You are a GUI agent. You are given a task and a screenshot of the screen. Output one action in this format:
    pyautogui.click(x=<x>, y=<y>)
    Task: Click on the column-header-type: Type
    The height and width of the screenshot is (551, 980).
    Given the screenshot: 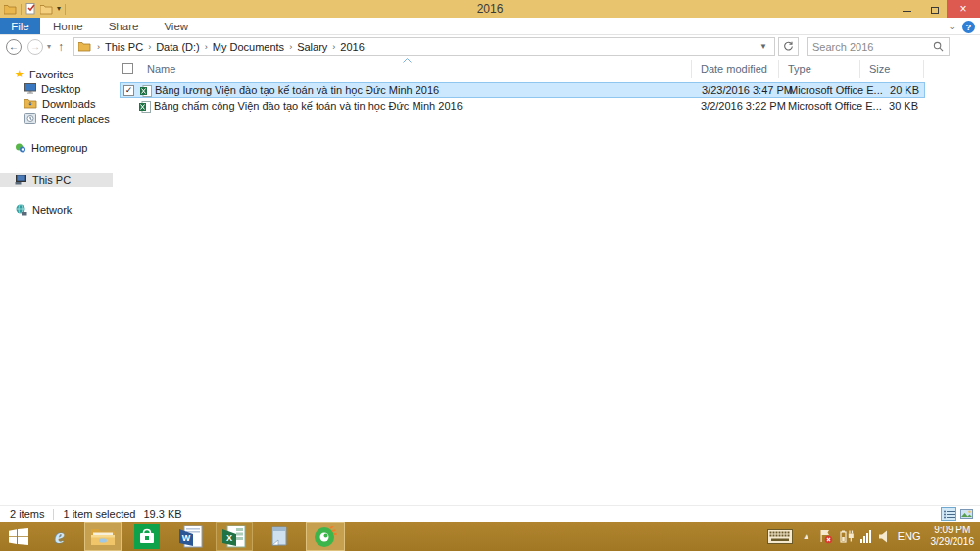 What is the action you would take?
    pyautogui.click(x=800, y=69)
    